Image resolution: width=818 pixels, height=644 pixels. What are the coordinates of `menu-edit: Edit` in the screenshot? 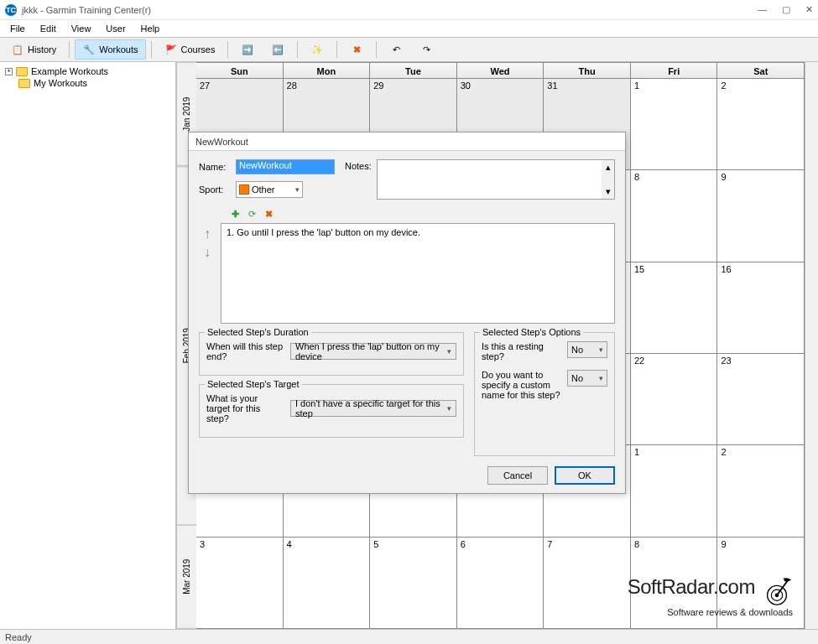 It's located at (49, 29).